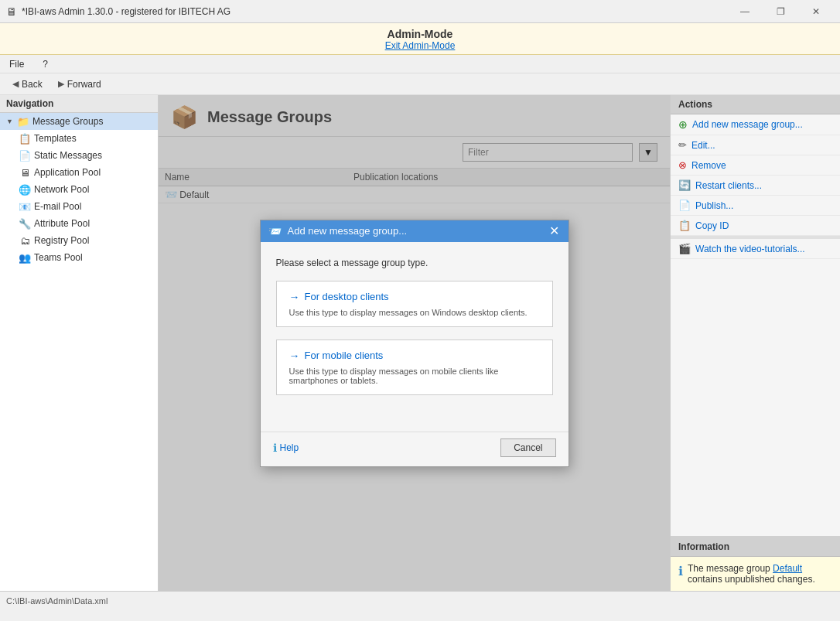 This screenshot has width=840, height=621. What do you see at coordinates (79, 172) in the screenshot?
I see `sidebar-item-application-pool: 🖥 Application Pool` at bounding box center [79, 172].